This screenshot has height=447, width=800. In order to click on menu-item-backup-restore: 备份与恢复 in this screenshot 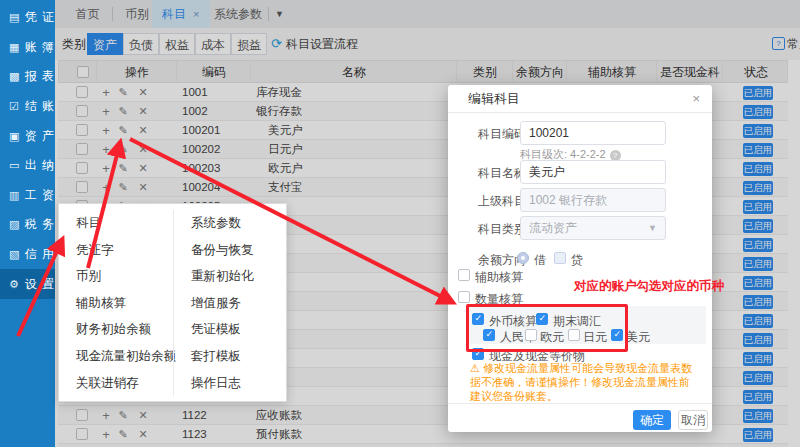, I will do `click(230, 250)`.